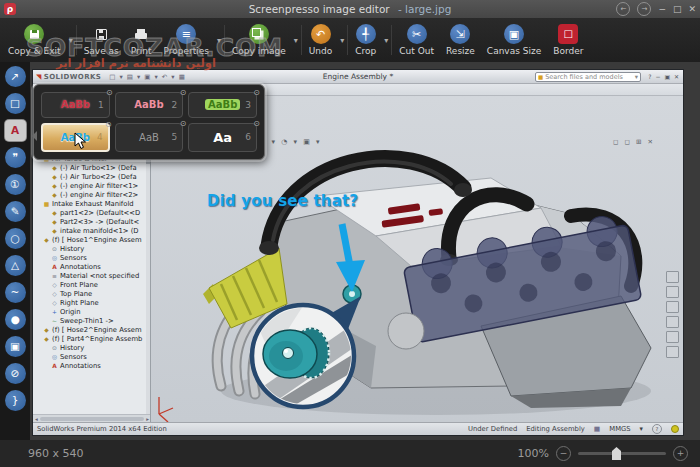 The height and width of the screenshot is (467, 700). What do you see at coordinates (644, 9) in the screenshot?
I see `forward-button: →` at bounding box center [644, 9].